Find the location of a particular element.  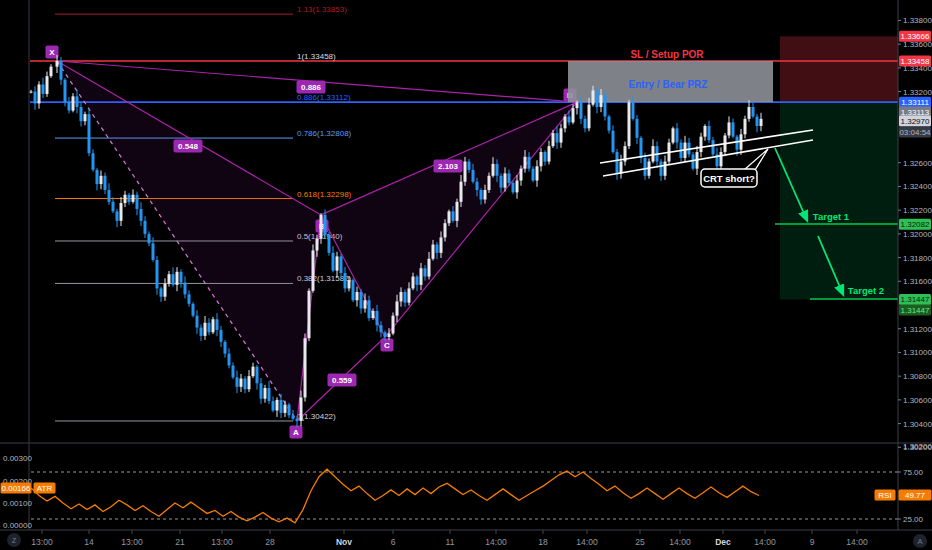

svg-text: 1.33200 is located at coordinates (918, 92).